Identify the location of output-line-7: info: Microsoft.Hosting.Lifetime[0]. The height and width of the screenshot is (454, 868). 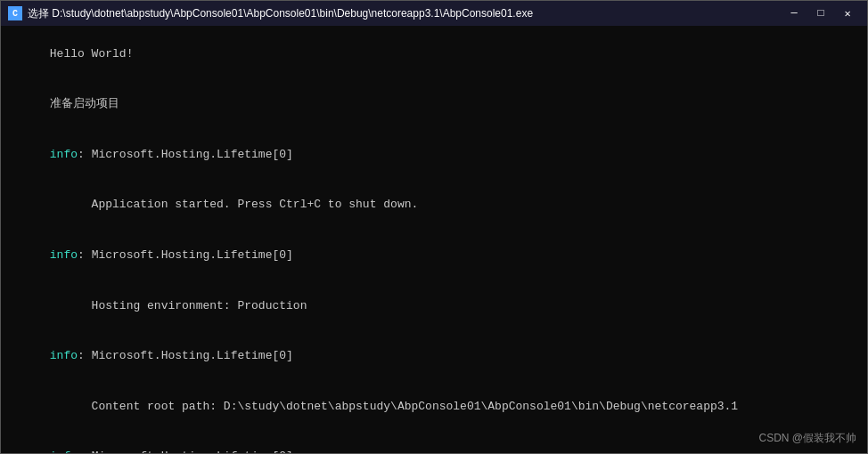
(434, 356).